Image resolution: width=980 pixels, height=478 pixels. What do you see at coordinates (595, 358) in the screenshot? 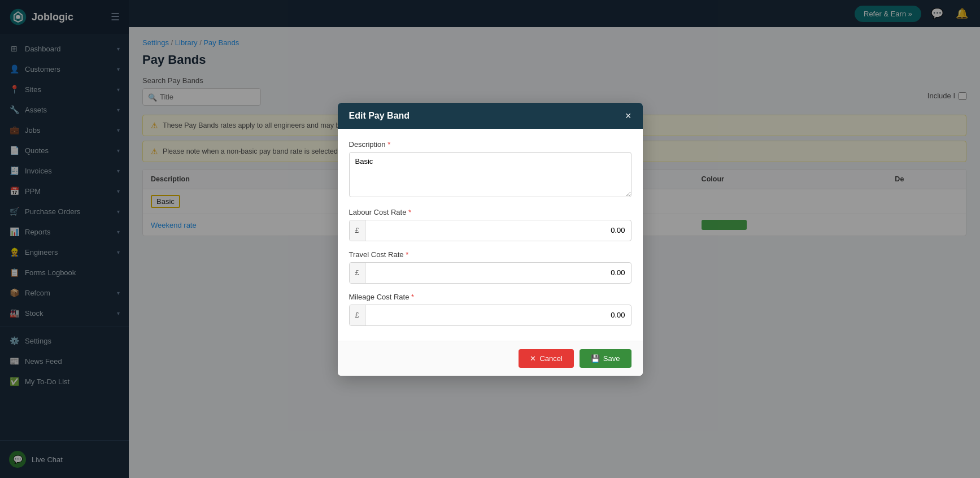
I see `save-icon: 💾` at bounding box center [595, 358].